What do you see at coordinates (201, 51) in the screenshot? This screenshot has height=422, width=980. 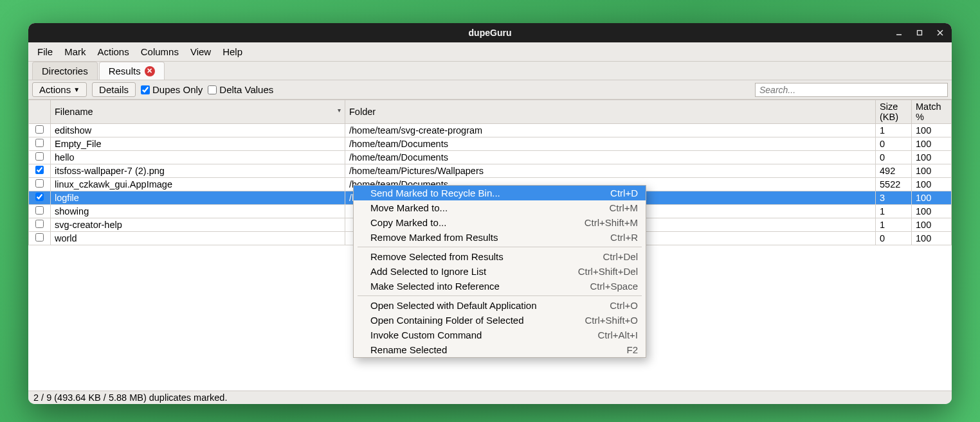 I see `menu-view: View` at bounding box center [201, 51].